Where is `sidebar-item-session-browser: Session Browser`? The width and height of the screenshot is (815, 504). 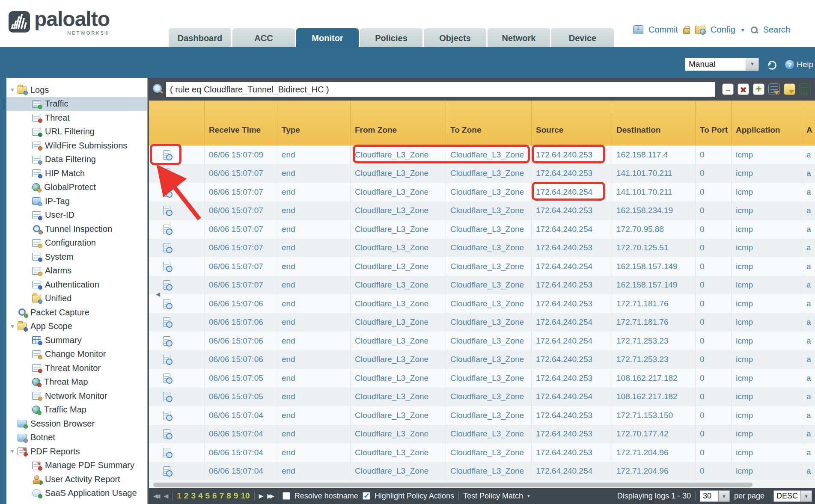 sidebar-item-session-browser: Session Browser is located at coordinates (77, 424).